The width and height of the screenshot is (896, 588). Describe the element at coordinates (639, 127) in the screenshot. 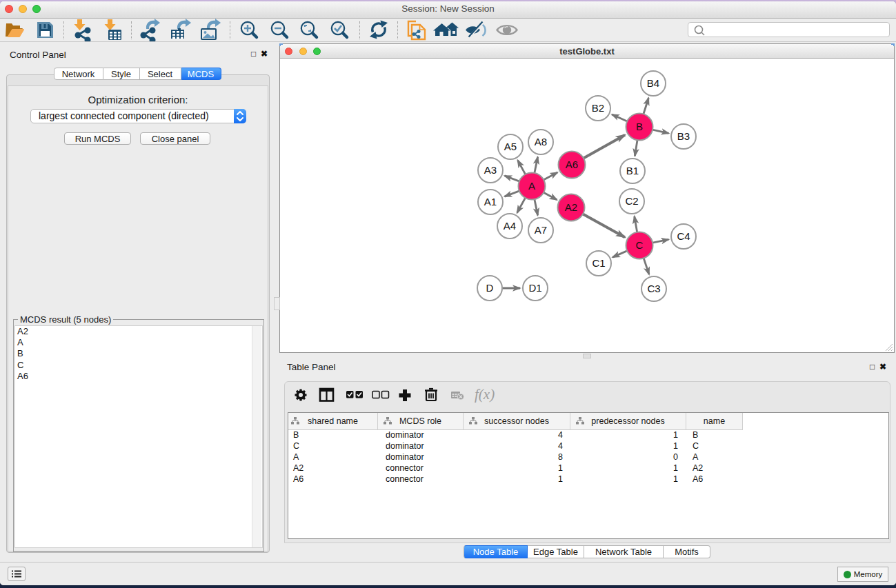

I see `svg-text: B` at that location.